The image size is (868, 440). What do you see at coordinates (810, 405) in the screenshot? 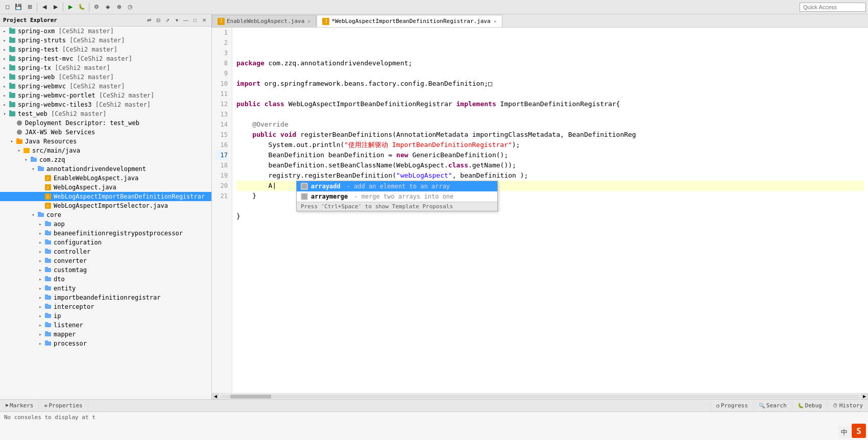
I see `bottom-tab-debug: 🐛 Debug` at bounding box center [810, 405].